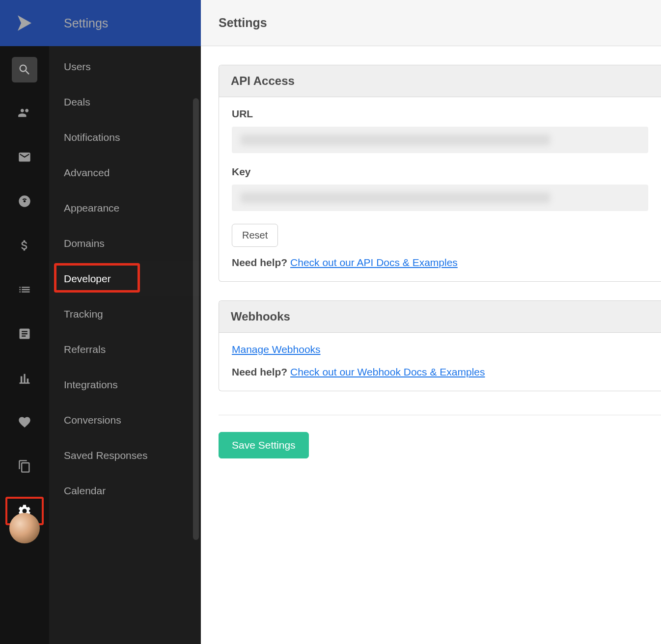  I want to click on sidebar-item-label: Developer, so click(87, 279).